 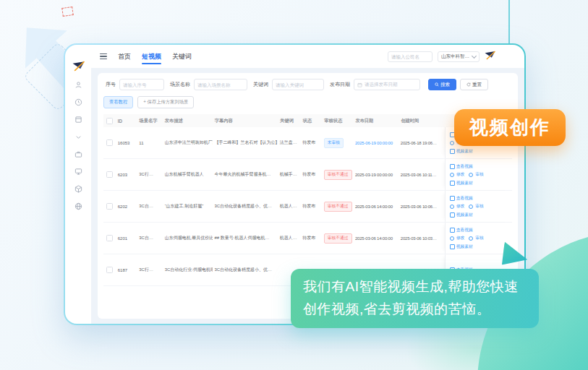 What do you see at coordinates (378, 121) in the screenshot?
I see `header-publish: 发布日期` at bounding box center [378, 121].